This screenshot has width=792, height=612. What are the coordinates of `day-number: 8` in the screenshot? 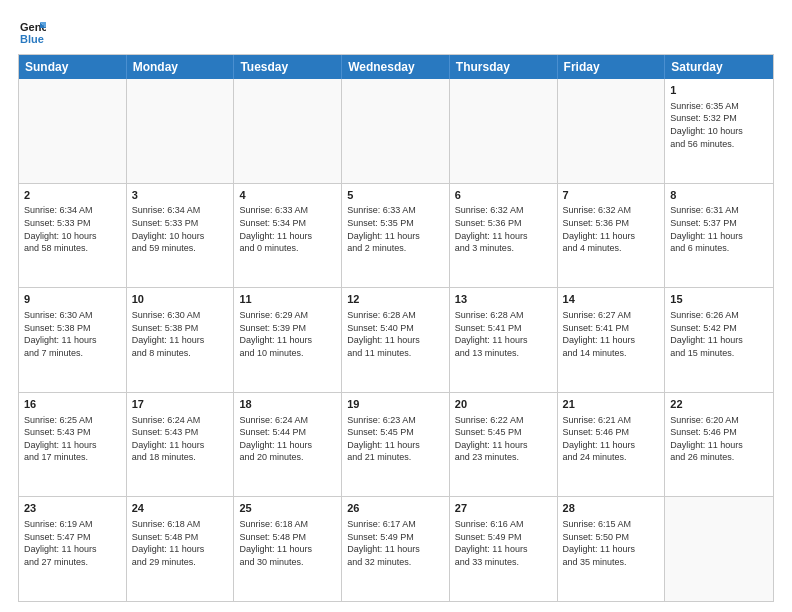 It's located at (719, 196).